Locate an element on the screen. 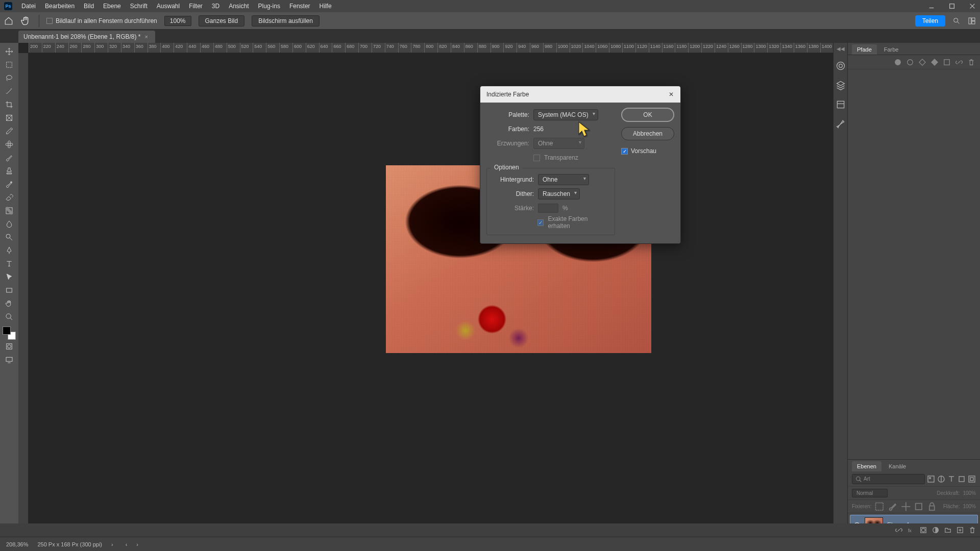 This screenshot has height=551, width=980. menu-plugins: Plug-ins is located at coordinates (270, 6).